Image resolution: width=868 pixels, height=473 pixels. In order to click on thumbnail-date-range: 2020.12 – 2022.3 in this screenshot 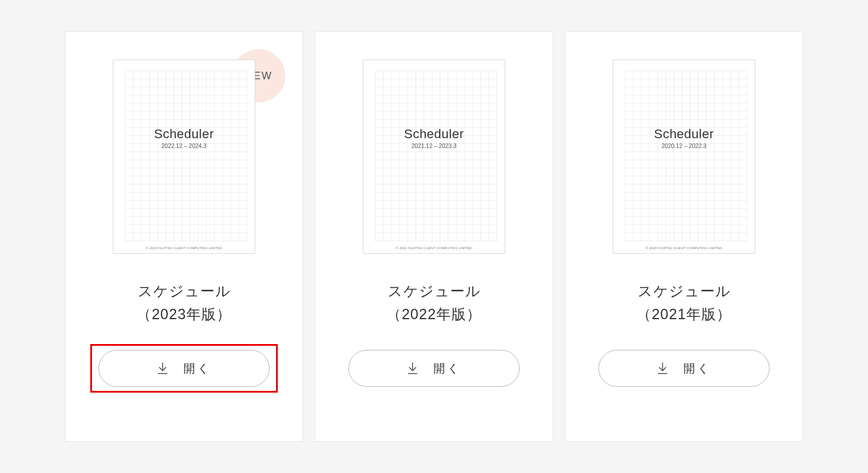, I will do `click(684, 146)`.